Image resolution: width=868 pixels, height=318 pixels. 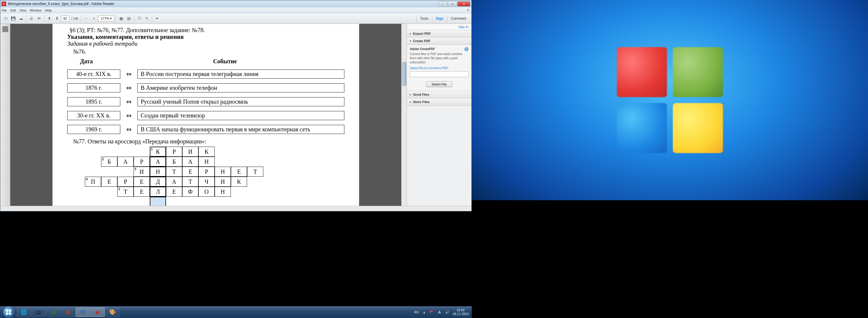 What do you see at coordinates (94, 74) in the screenshot?
I see `date-box: 40-е гг. XIX в.` at bounding box center [94, 74].